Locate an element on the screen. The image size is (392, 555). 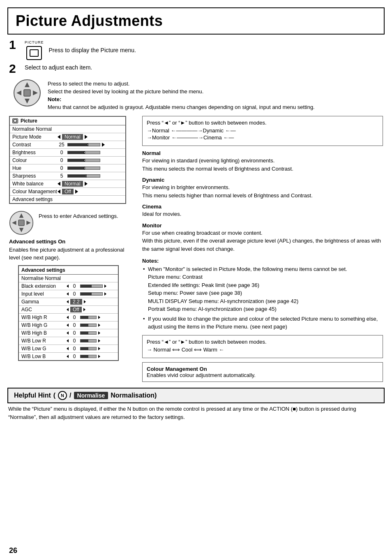
wb-high-r-num: 0 is located at coordinates (74, 317).